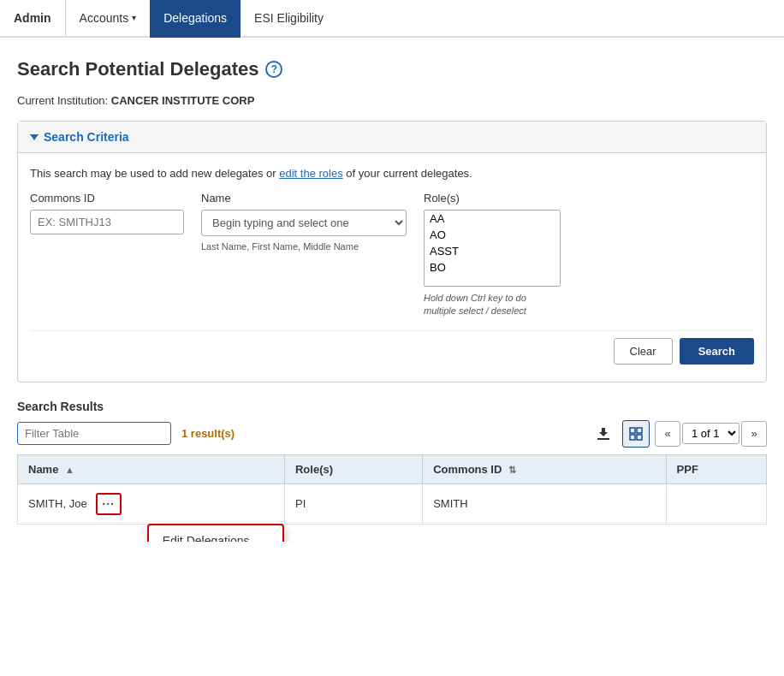  I want to click on table-row: SMITH, Joe ··· Edit Delegations PI, so click(392, 503).